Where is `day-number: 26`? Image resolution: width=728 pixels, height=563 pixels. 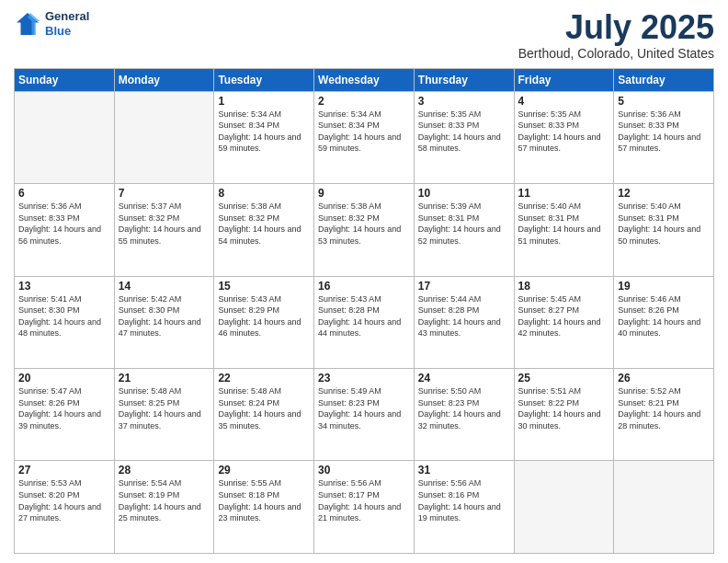
day-number: 26 is located at coordinates (664, 378).